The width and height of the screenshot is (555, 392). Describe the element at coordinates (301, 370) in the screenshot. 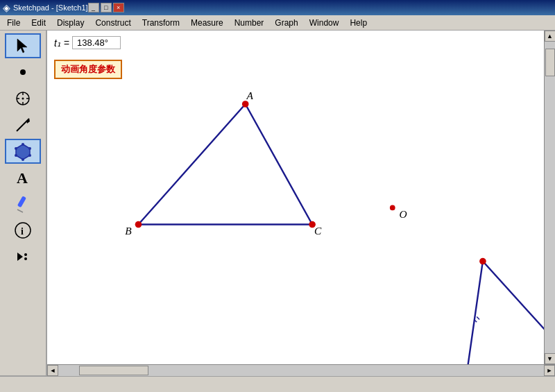

I see `hscroll-track` at that location.